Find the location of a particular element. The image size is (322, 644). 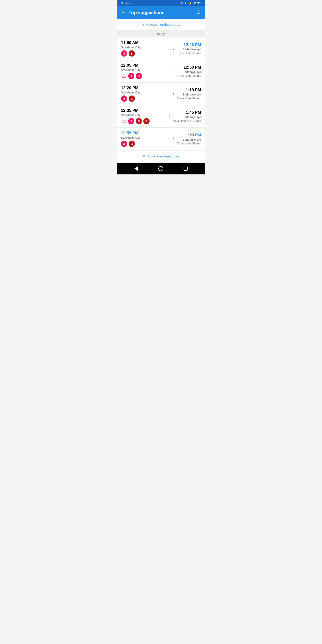

section-label: today is located at coordinates (161, 34).